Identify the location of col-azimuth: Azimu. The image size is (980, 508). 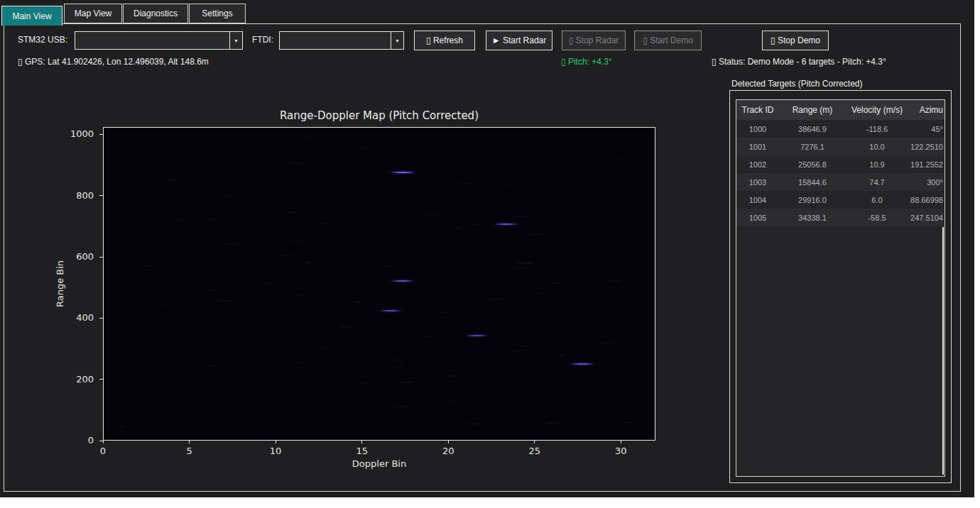
(926, 110).